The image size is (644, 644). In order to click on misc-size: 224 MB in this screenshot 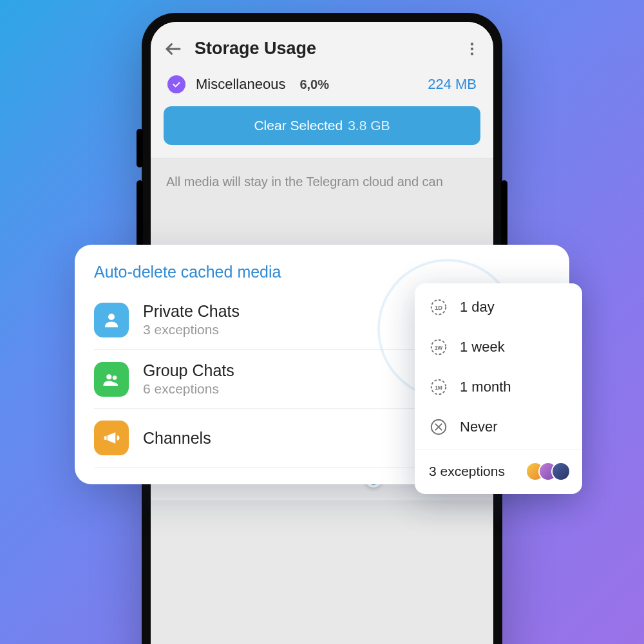, I will do `click(452, 84)`.